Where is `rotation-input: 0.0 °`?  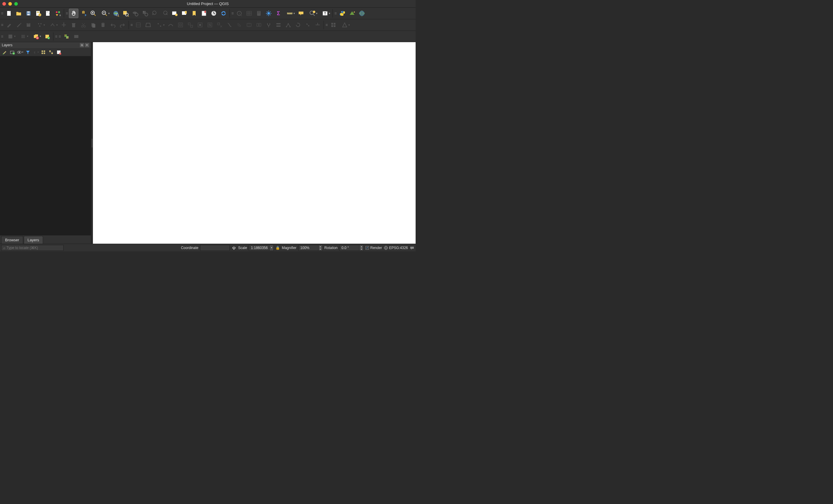 rotation-input: 0.0 ° is located at coordinates (350, 248).